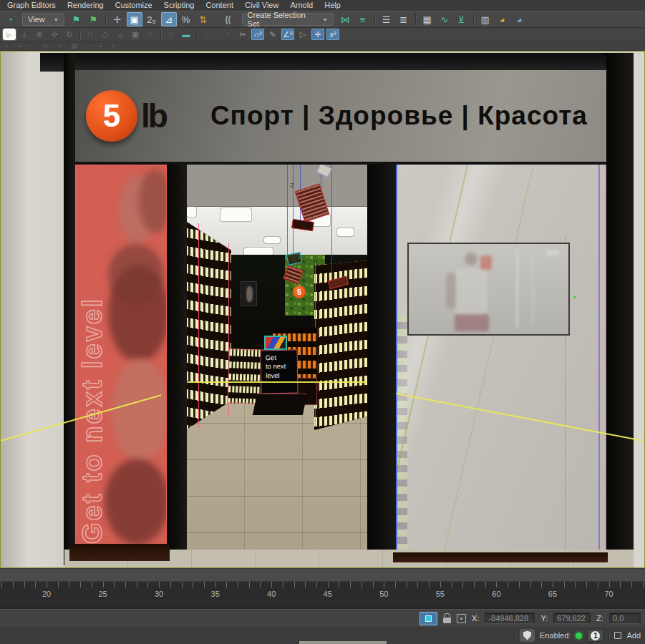 This screenshot has width=645, height=644. What do you see at coordinates (485, 19) in the screenshot?
I see `material-editor-icon: ▥` at bounding box center [485, 19].